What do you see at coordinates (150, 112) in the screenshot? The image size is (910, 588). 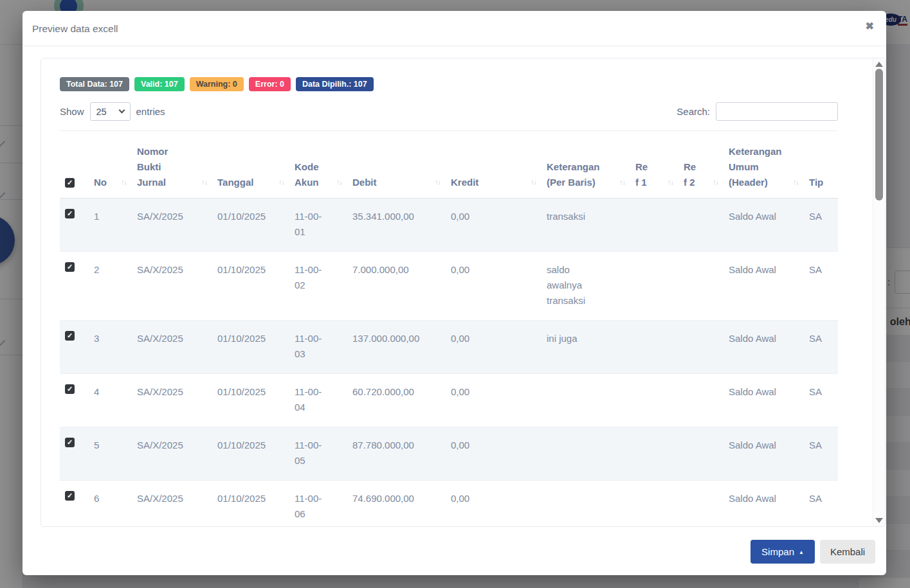 I see `entries-label: entries` at bounding box center [150, 112].